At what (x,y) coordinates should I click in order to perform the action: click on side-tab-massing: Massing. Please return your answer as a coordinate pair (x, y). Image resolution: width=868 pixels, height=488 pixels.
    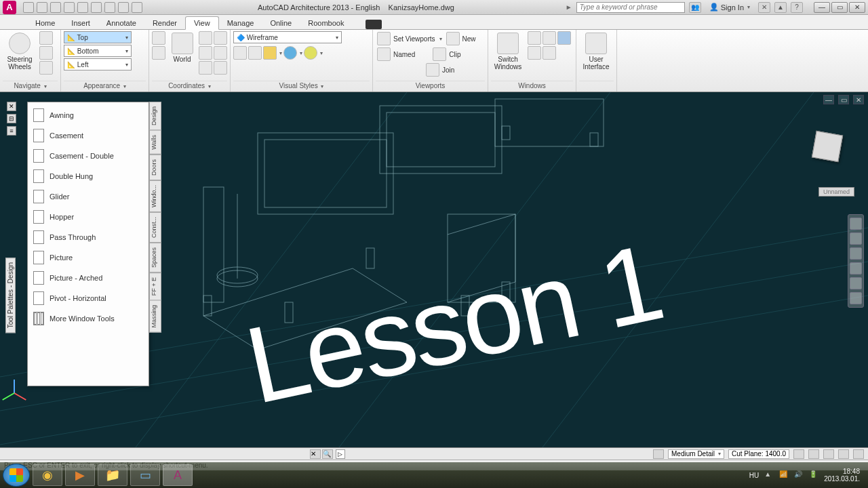
    Looking at the image, I should click on (155, 317).